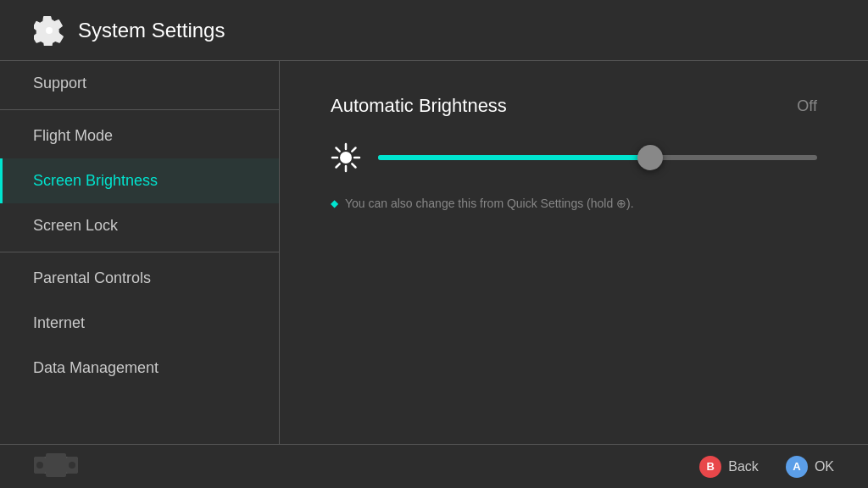 The image size is (868, 488). What do you see at coordinates (139, 225) in the screenshot?
I see `sidebar-item-screen-lock: Screen Lock` at bounding box center [139, 225].